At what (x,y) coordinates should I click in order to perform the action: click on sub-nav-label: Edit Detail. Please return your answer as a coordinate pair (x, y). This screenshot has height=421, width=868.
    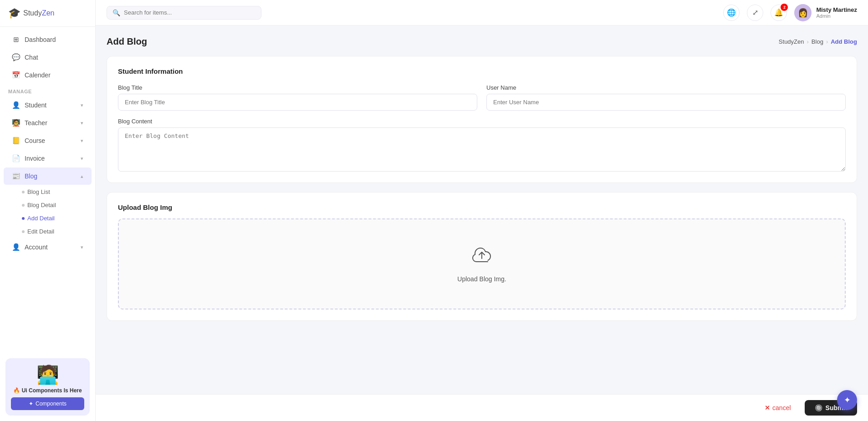
    Looking at the image, I should click on (41, 231).